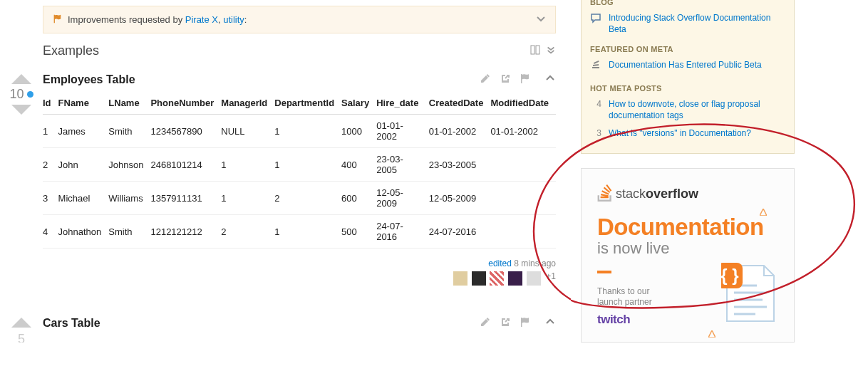 The height and width of the screenshot is (371, 868). I want to click on avatar-overflow: +1, so click(551, 276).